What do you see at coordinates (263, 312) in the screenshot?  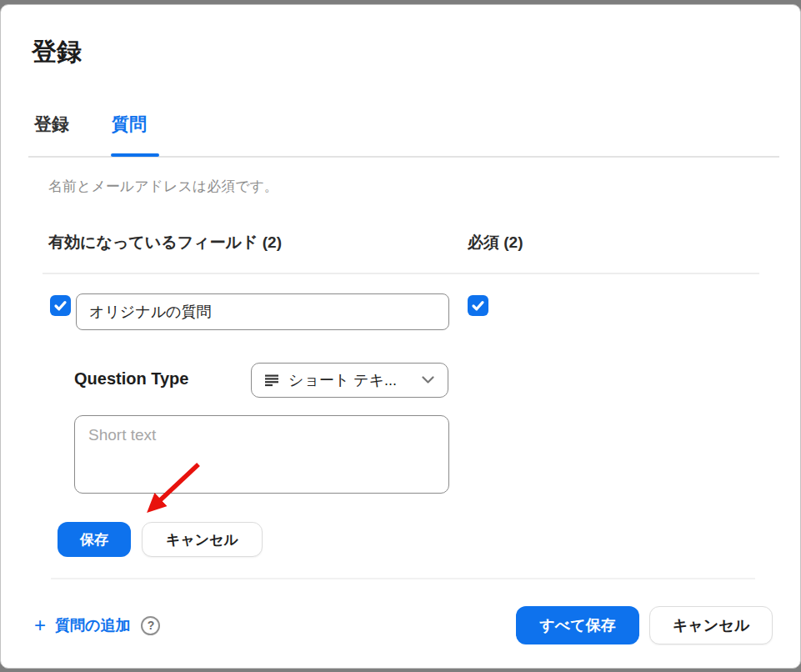 I see `question-title-input` at bounding box center [263, 312].